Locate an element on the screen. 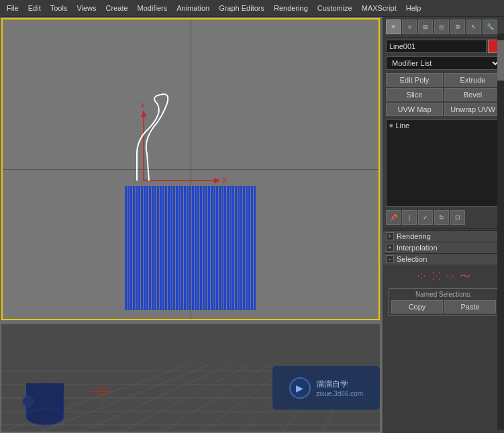 The height and width of the screenshot is (433, 504). menu-maxscript: MAXScript is located at coordinates (379, 8).